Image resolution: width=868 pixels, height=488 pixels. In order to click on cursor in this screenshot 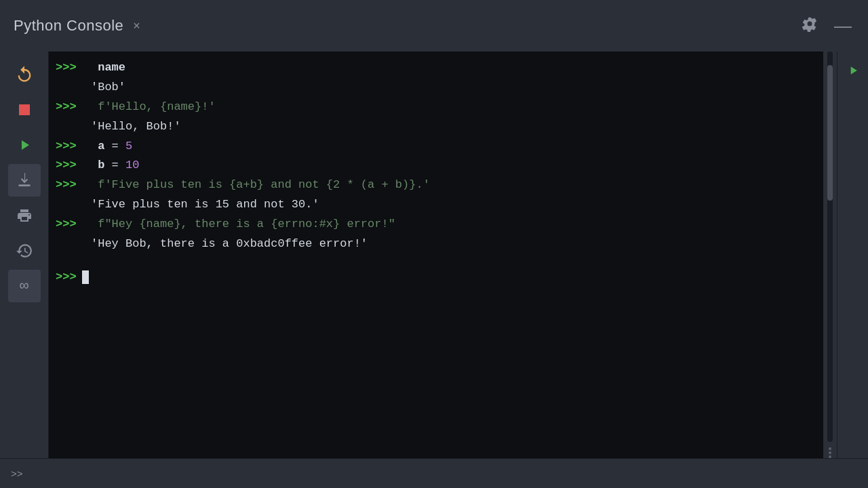, I will do `click(85, 277)`.